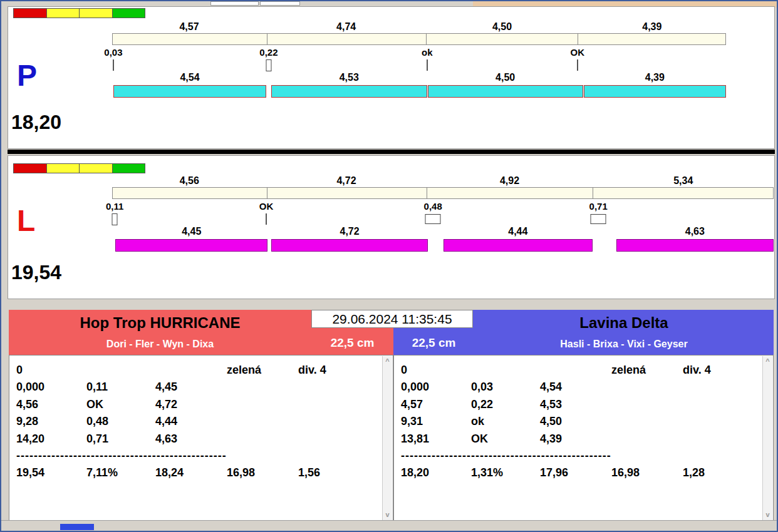  I want to click on split-time: 4,53, so click(350, 78).